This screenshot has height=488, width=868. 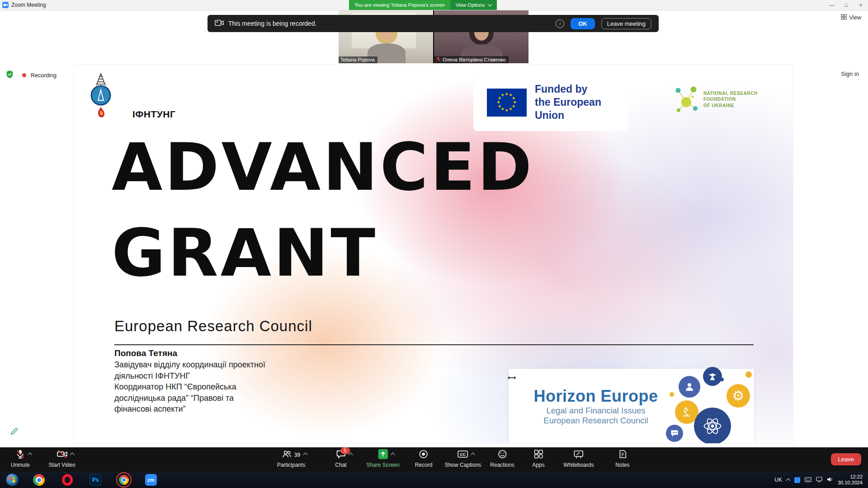 I want to click on graduate-icon, so click(x=712, y=376).